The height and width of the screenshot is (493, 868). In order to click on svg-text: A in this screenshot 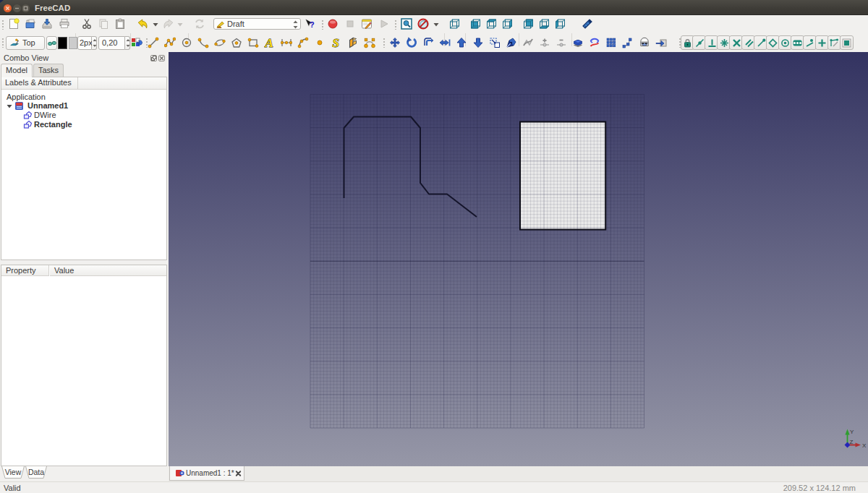, I will do `click(269, 43)`.